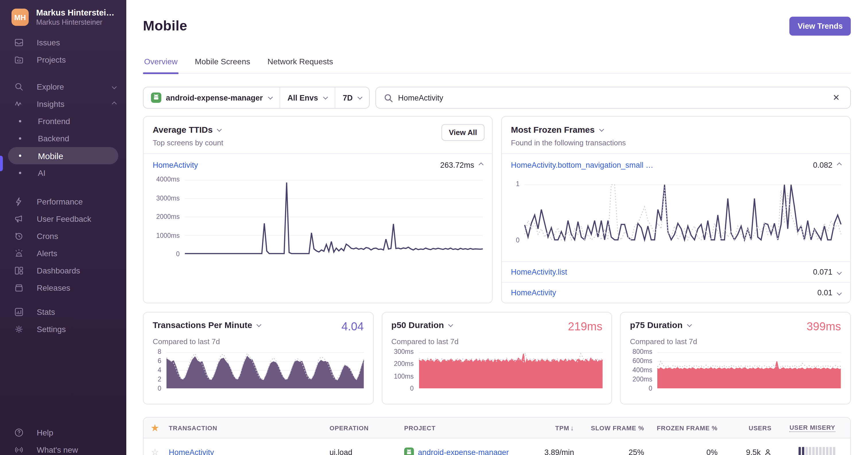  What do you see at coordinates (497, 436) in the screenshot?
I see `transactions-table: ★ TRANSACTION OPERATION PROJECT TPM↓ SLO…` at bounding box center [497, 436].